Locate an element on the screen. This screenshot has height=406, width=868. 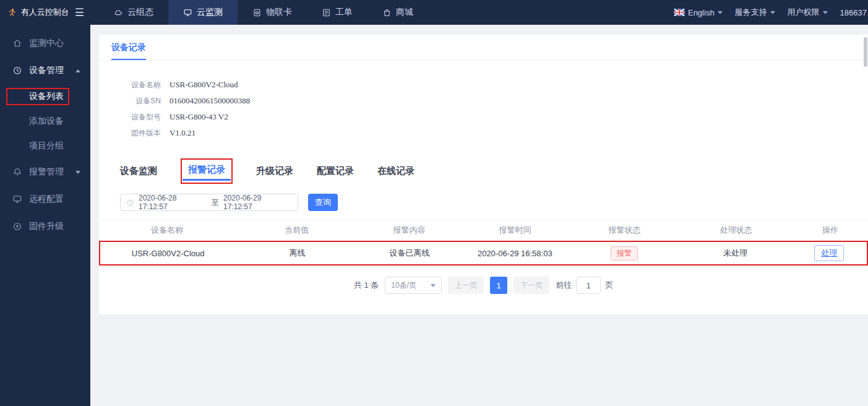
nav-mall: 商城 is located at coordinates (398, 12).